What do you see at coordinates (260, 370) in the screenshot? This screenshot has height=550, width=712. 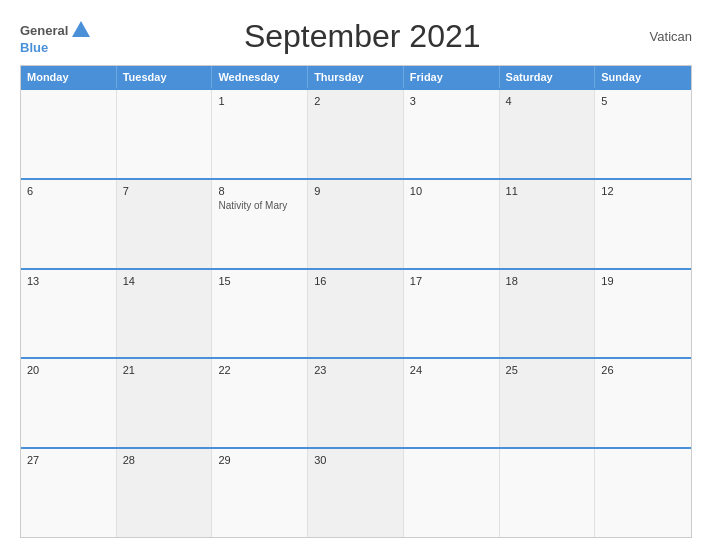 I see `cell-date: 22` at bounding box center [260, 370].